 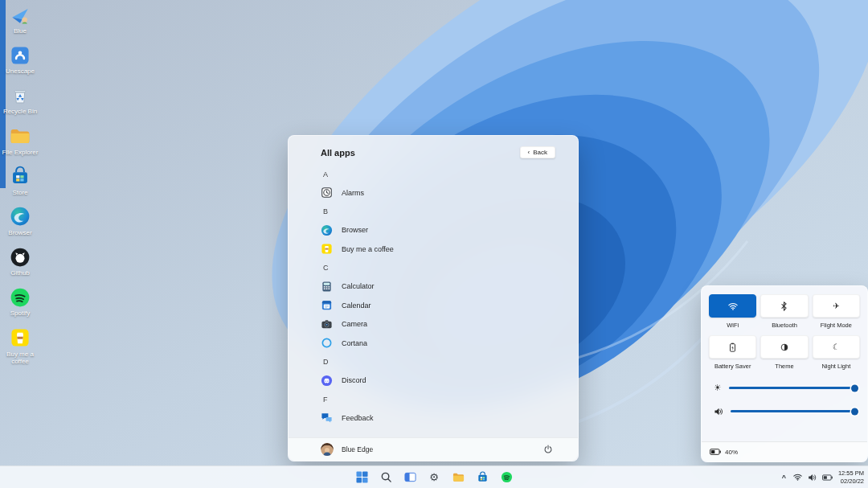 What do you see at coordinates (358, 286) in the screenshot?
I see `app-label: Calculator` at bounding box center [358, 286].